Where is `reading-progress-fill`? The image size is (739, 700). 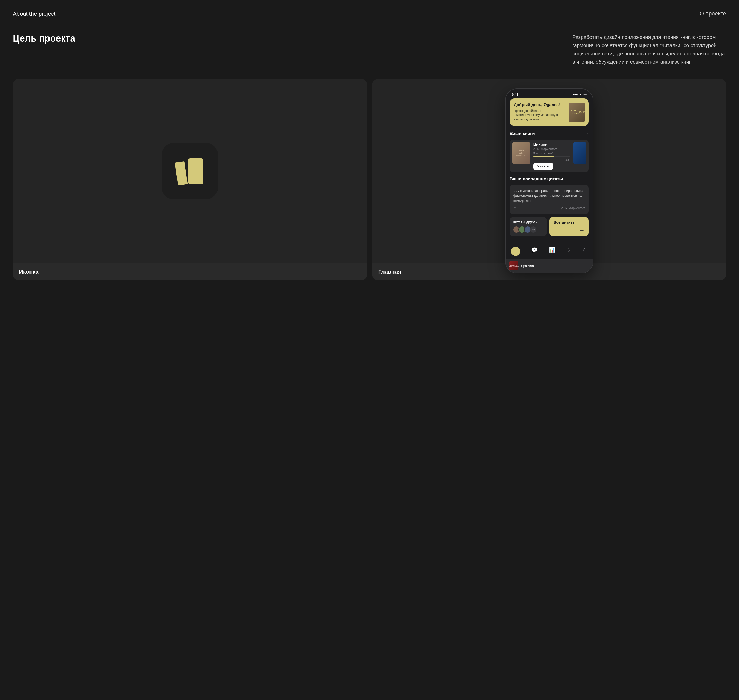
reading-progress-fill is located at coordinates (544, 157).